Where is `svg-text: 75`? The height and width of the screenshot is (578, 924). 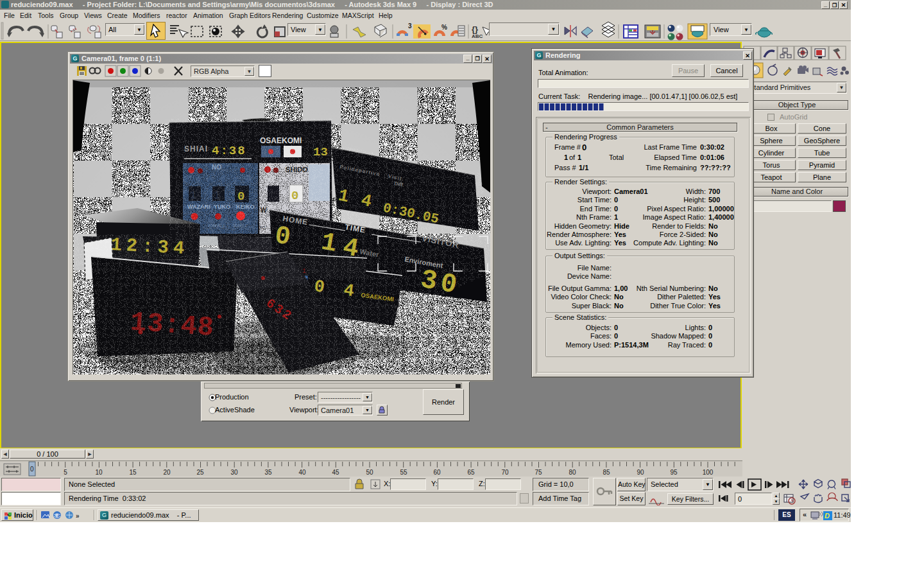 svg-text: 75 is located at coordinates (538, 473).